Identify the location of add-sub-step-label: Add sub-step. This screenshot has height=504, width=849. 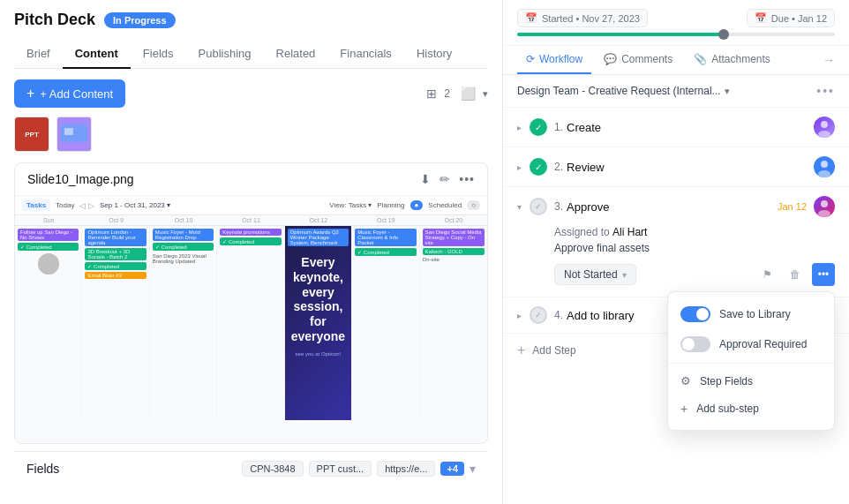
(727, 409).